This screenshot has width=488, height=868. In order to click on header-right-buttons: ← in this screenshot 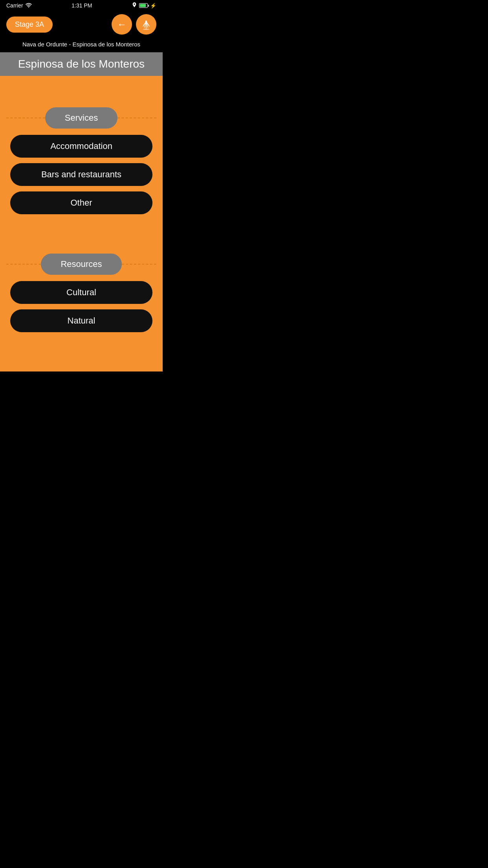, I will do `click(134, 24)`.